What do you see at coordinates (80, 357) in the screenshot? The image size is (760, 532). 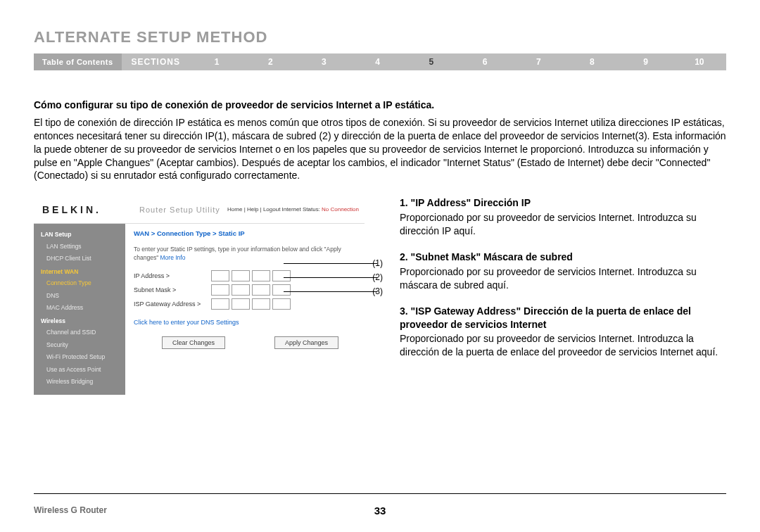 I see `sidebar-item-wps: Wi-Fi Protected Setup` at bounding box center [80, 357].